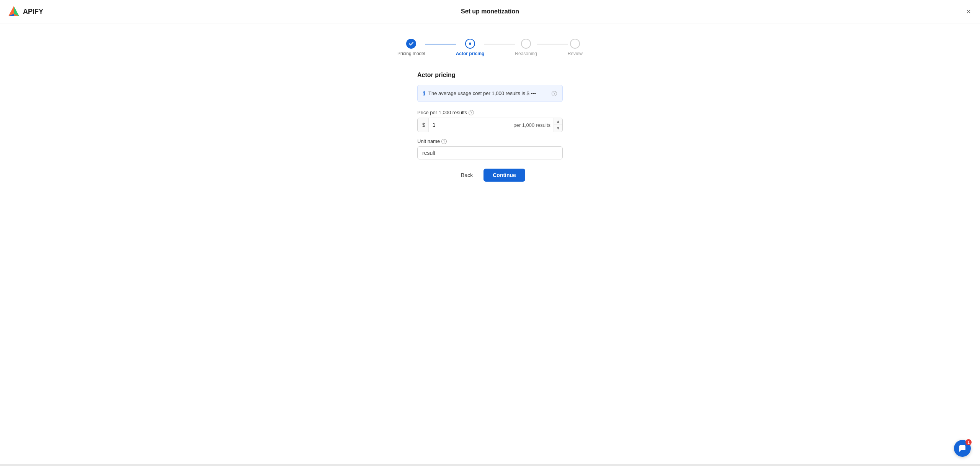 Image resolution: width=980 pixels, height=466 pixels. Describe the element at coordinates (490, 121) in the screenshot. I see `price-field-group: Price per 1,000 results ? $ per 1,000 re…` at that location.